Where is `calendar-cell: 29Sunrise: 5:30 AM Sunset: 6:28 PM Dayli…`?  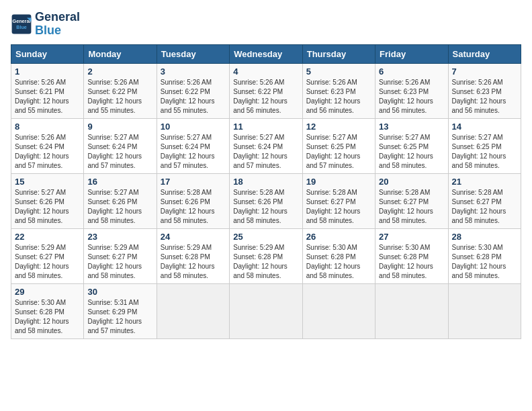
calendar-cell: 29Sunrise: 5:30 AM Sunset: 6:28 PM Dayli… is located at coordinates (48, 311).